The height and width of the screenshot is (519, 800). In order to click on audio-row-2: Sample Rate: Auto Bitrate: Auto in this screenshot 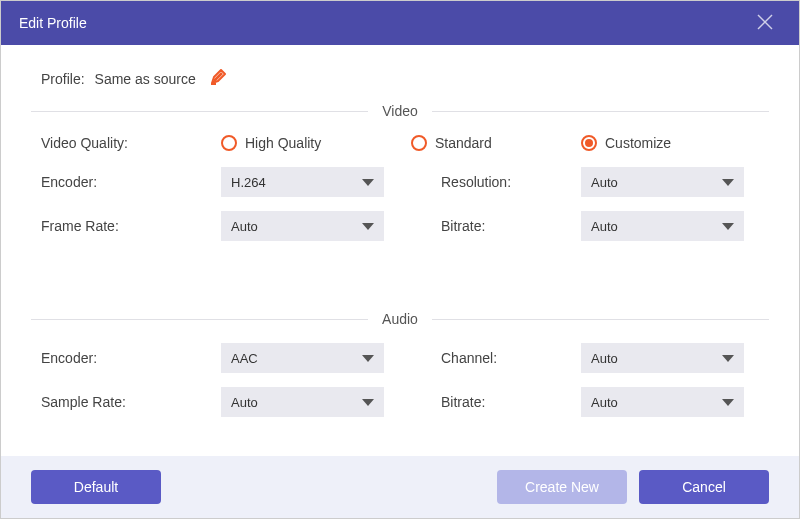, I will do `click(400, 402)`.